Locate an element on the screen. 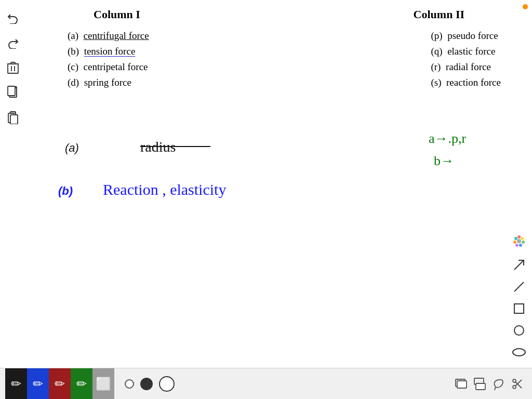 The image size is (532, 399). line-tool-icon is located at coordinates (519, 287).